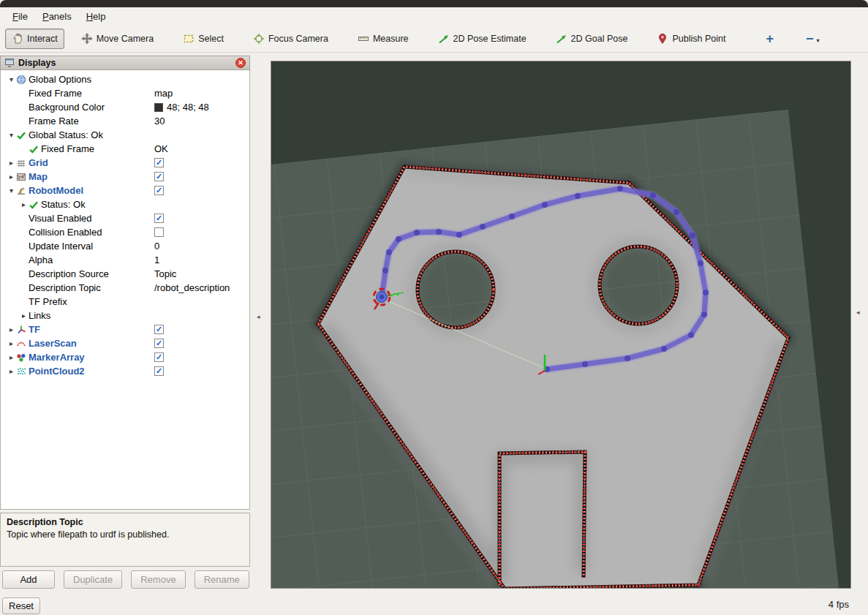 The height and width of the screenshot is (615, 868). Describe the element at coordinates (125, 177) in the screenshot. I see `tree-row-map: ▸Map✓` at that location.